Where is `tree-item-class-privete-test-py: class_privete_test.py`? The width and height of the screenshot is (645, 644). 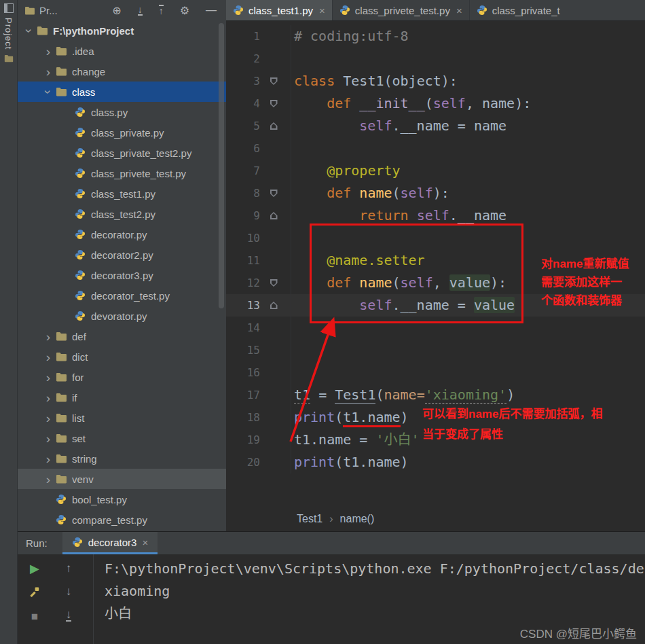 tree-item-class-privete-test-py: class_privete_test.py is located at coordinates (122, 173).